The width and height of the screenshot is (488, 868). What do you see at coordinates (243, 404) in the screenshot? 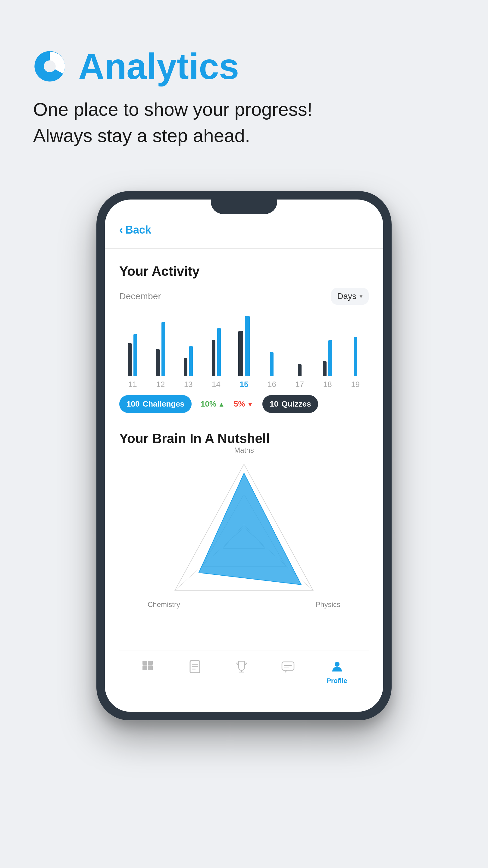
I see `percent2: 5%` at bounding box center [243, 404].